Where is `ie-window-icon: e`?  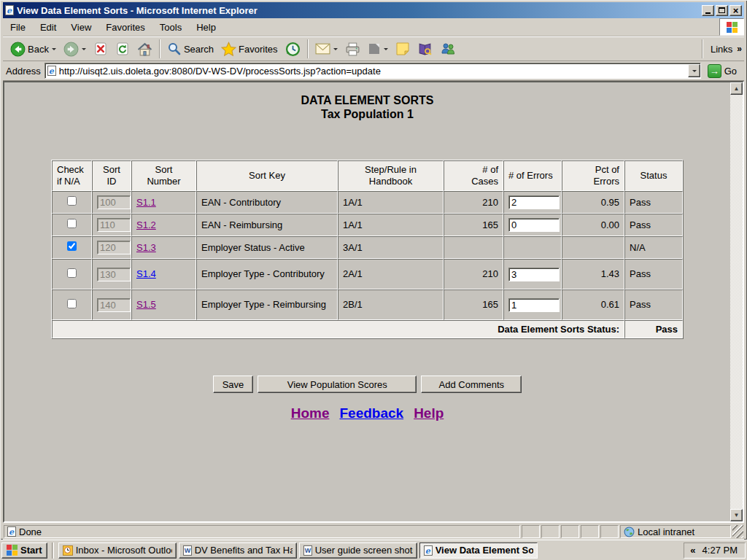
ie-window-icon: e is located at coordinates (9, 10).